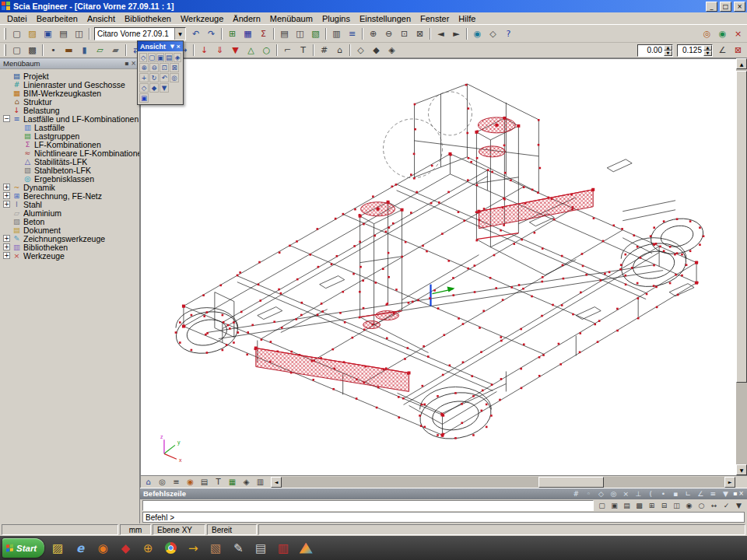  Describe the element at coordinates (688, 494) in the screenshot. I see `snap-ortho-icon: ∟` at that location.